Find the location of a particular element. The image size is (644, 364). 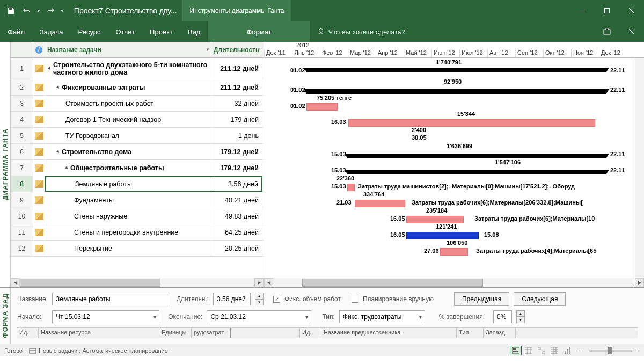

duration-column: Длительность▼ is located at coordinates (237, 49).